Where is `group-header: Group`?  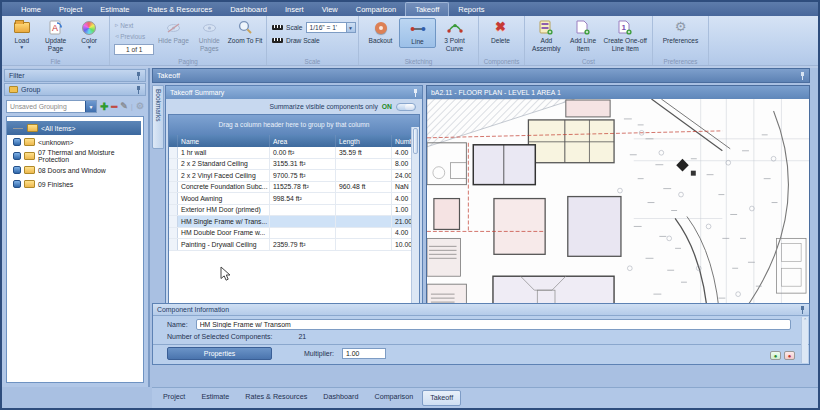 group-header: Group is located at coordinates (75, 90).